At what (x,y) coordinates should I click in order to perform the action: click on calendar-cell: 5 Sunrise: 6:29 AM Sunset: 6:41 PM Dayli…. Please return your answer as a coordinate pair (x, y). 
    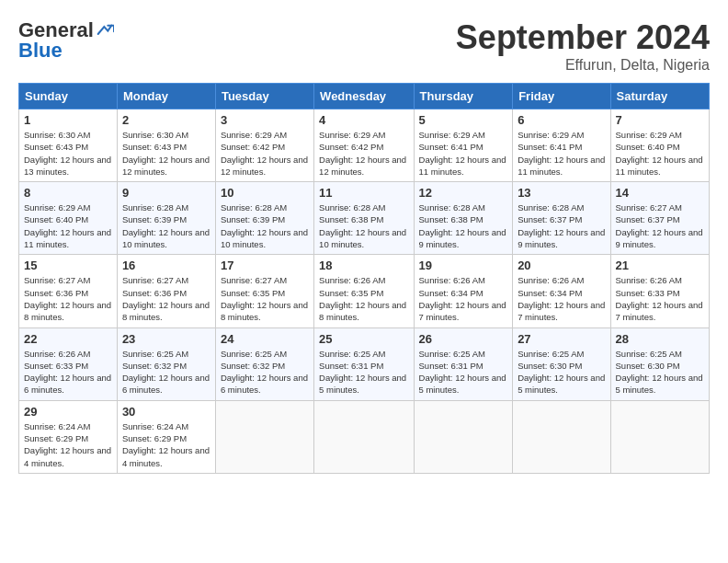
    Looking at the image, I should click on (463, 145).